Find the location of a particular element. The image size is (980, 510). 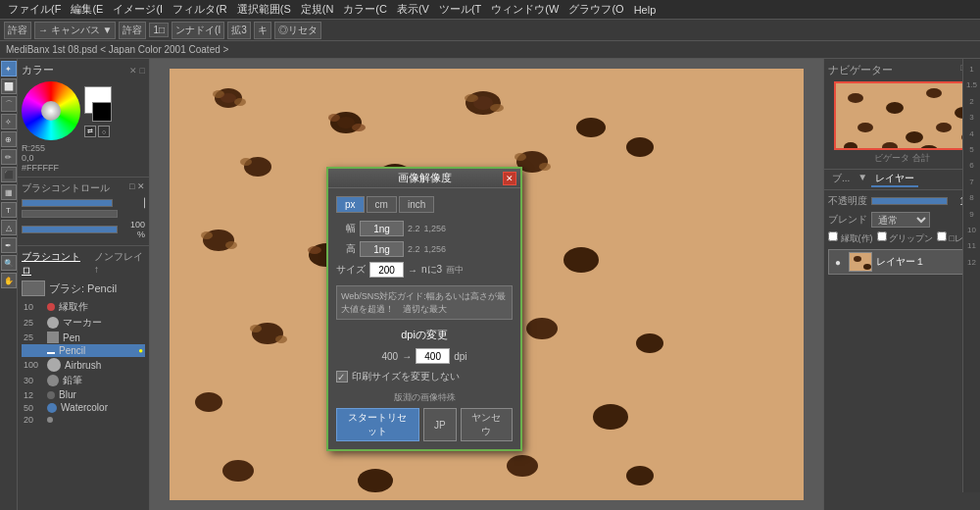

menu-window: ウィンドウ(W is located at coordinates (525, 10).